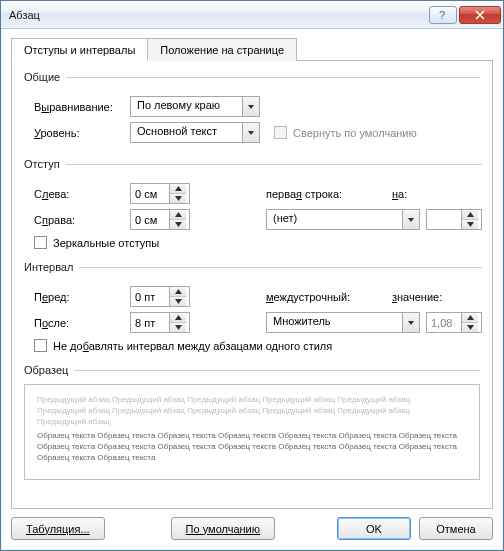 The image size is (504, 551). Describe the element at coordinates (79, 194) in the screenshot. I see `label-left: Слева:` at that location.